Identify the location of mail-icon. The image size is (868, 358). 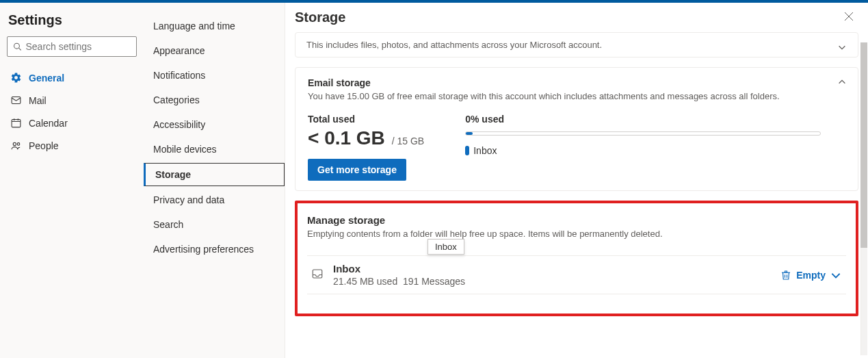
(16, 100).